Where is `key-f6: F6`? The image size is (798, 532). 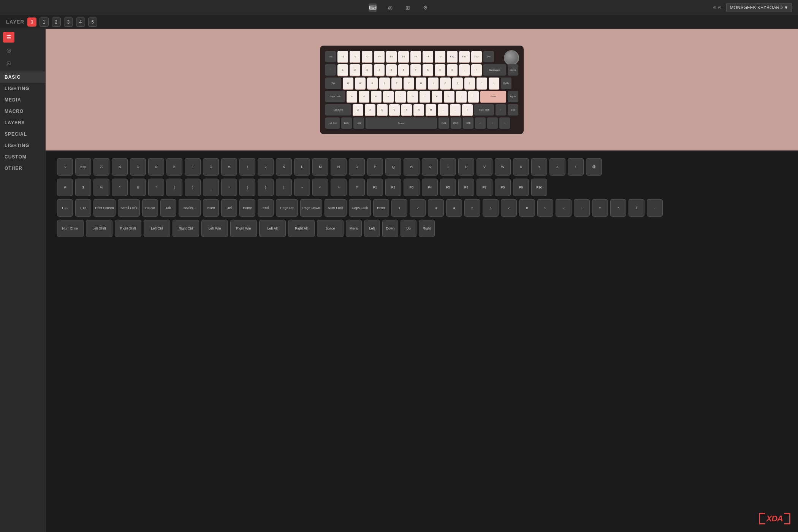 key-f6: F6 is located at coordinates (404, 57).